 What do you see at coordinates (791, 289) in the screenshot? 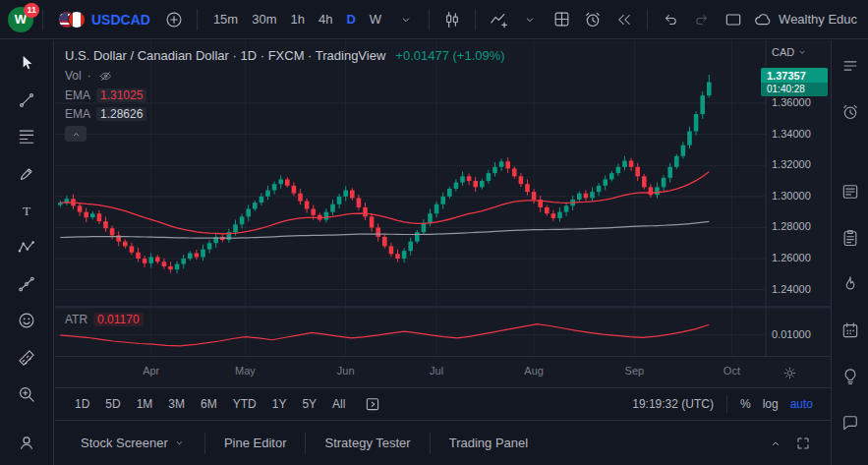
I see `price-axis-label: 1.24000` at bounding box center [791, 289].